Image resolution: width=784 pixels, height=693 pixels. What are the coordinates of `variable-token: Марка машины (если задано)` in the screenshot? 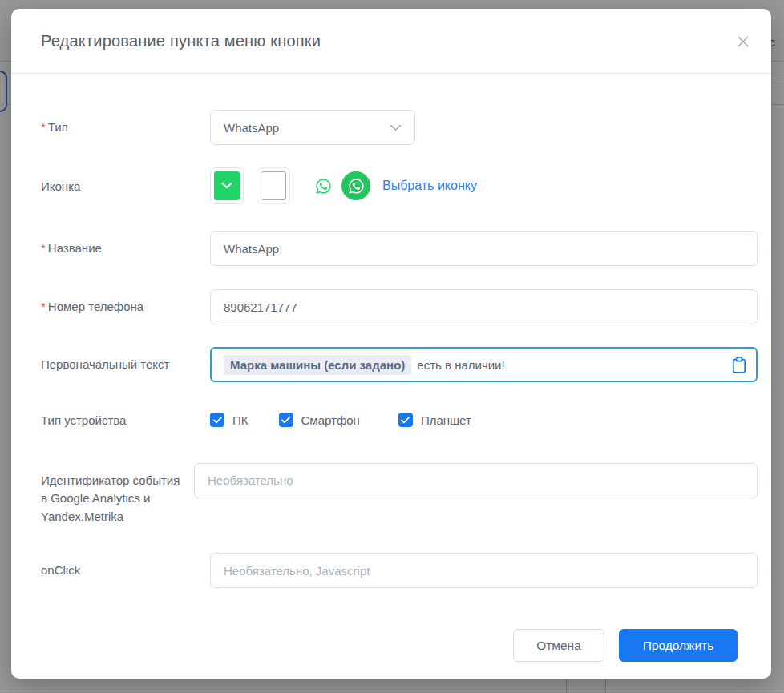 It's located at (317, 365).